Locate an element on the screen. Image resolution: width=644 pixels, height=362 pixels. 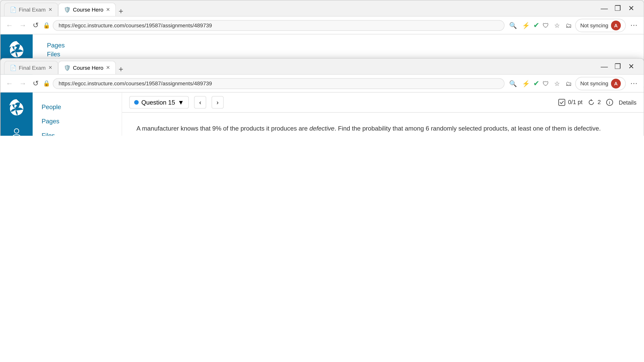
forward-nav-front: → is located at coordinates (23, 83).